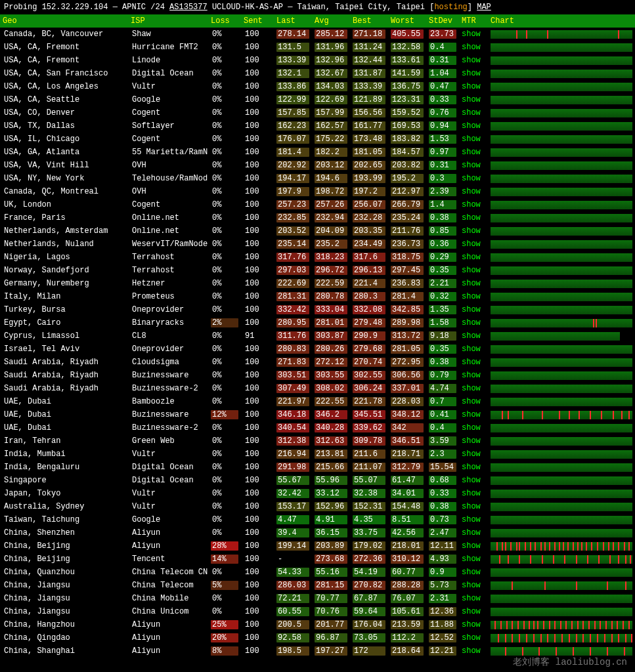  Describe the element at coordinates (318, 60) in the screenshot. I see `table-row: USA, CA, FremontLinode0%100133.39132.961…` at that location.